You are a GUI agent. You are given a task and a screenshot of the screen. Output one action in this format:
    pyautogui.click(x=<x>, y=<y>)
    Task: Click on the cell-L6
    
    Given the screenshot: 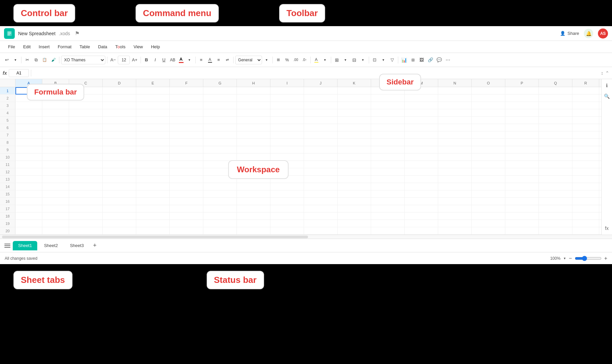 What is the action you would take?
    pyautogui.click(x=388, y=128)
    